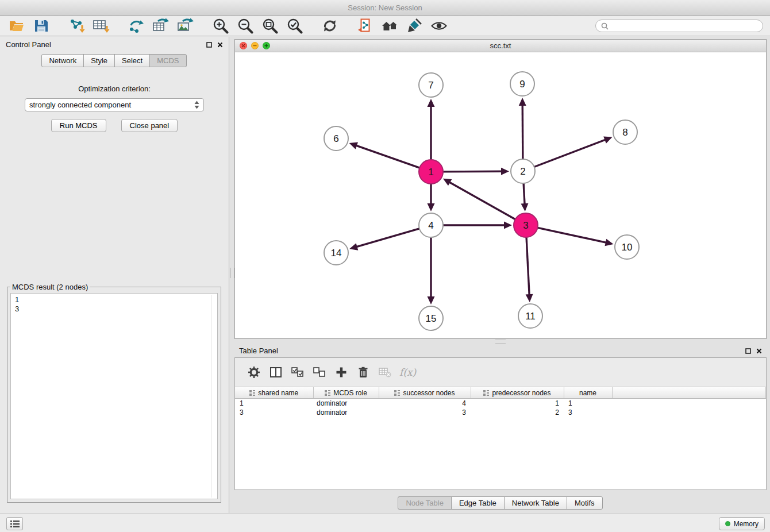  I want to click on export-network-icon, so click(136, 26).